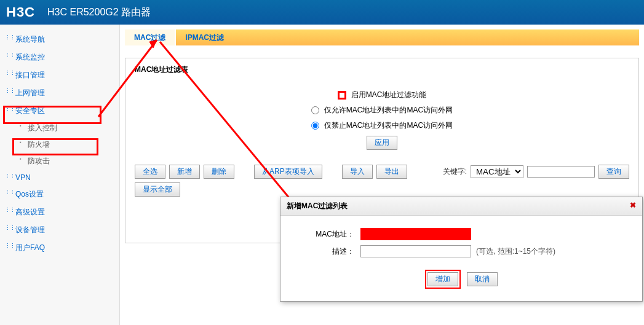  I want to click on delete-button: 删除, so click(219, 172).